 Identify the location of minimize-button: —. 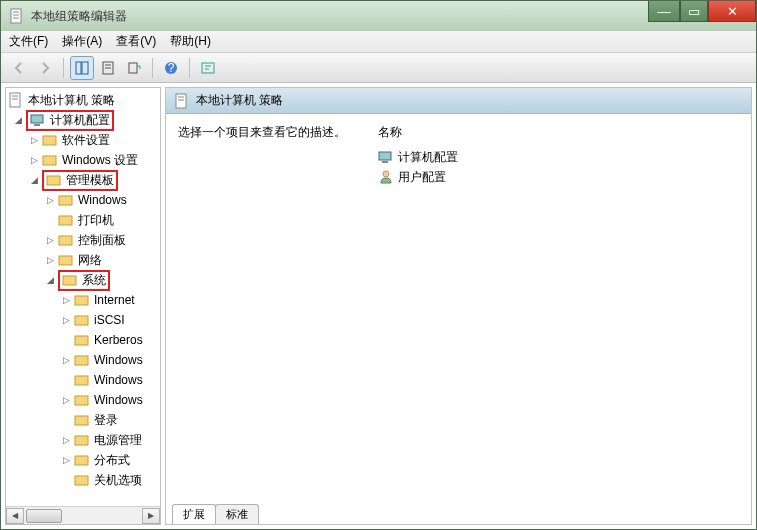
(664, 12).